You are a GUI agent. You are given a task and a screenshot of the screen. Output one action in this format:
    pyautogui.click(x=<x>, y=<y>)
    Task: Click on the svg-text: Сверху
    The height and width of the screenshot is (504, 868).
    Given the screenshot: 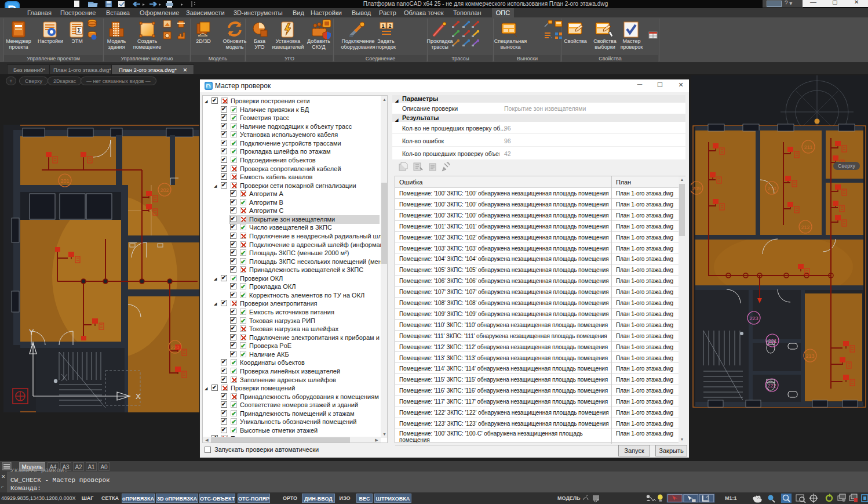 What is the action you would take?
    pyautogui.click(x=847, y=166)
    